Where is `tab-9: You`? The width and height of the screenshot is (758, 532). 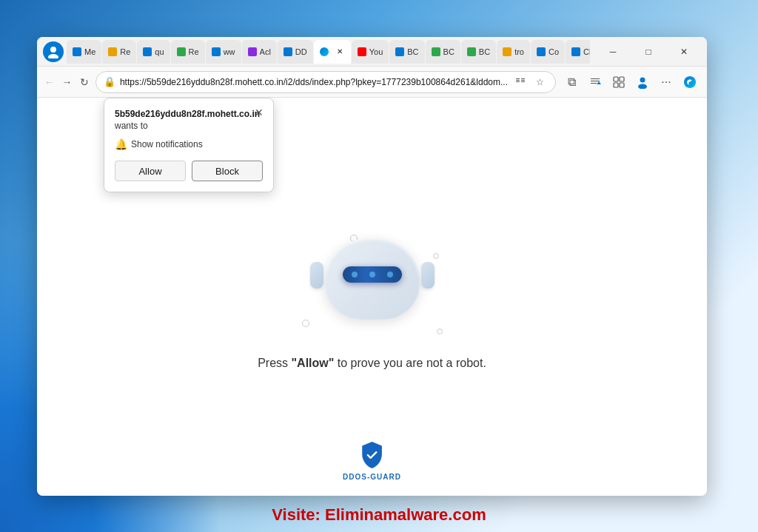
tab-9: You is located at coordinates (370, 52).